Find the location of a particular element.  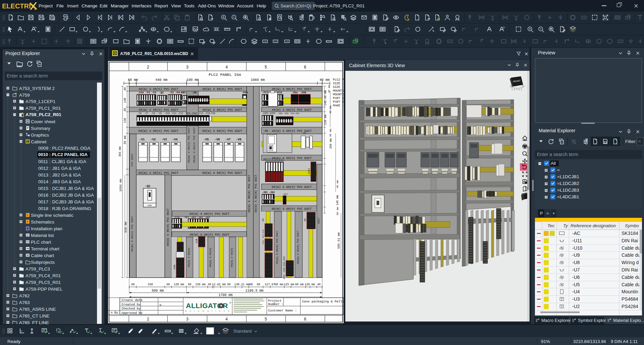

svg-text: Create date is located at coordinates (132, 300).